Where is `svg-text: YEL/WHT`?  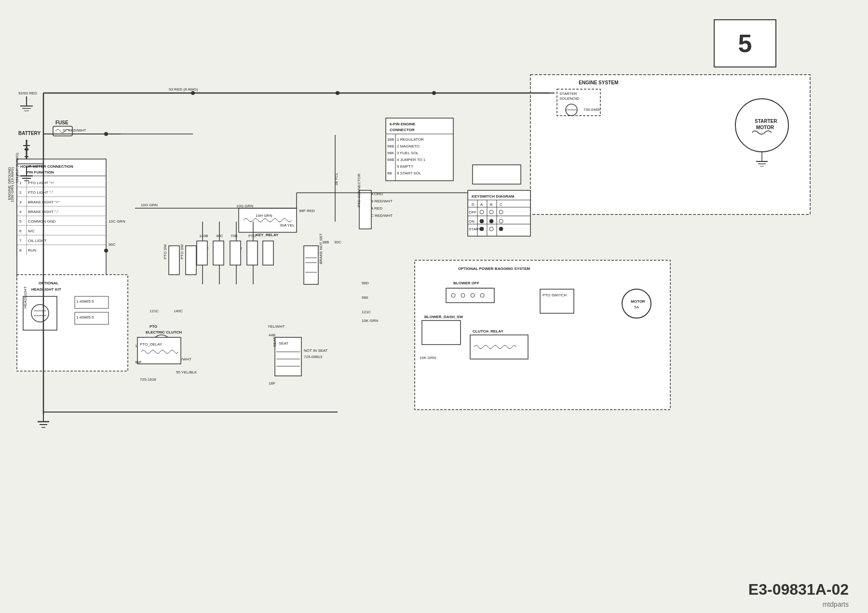 svg-text: YEL/WHT is located at coordinates (276, 327).